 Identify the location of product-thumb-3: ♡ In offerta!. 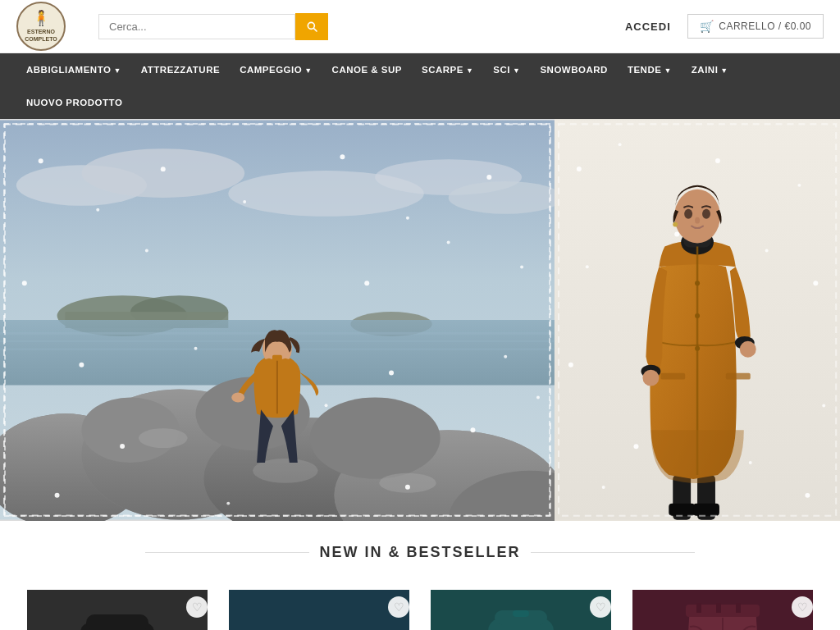
(521, 610).